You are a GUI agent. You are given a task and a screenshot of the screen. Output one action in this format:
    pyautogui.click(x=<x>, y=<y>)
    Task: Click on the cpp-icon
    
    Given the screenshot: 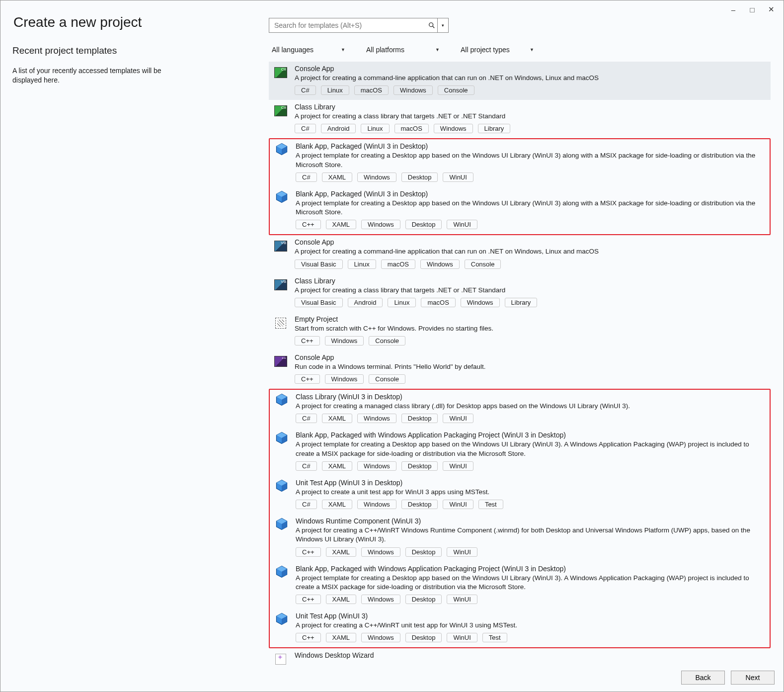 What is the action you would take?
    pyautogui.click(x=281, y=361)
    